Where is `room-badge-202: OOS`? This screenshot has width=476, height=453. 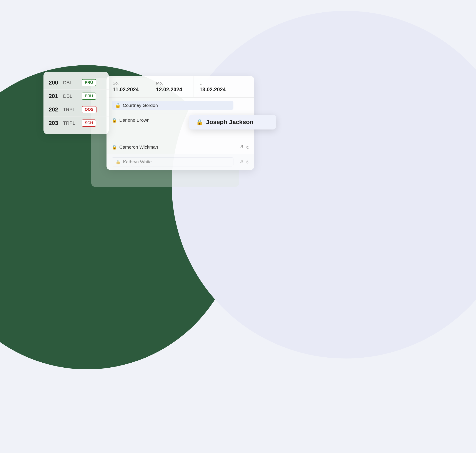
room-badge-202: OOS is located at coordinates (89, 110).